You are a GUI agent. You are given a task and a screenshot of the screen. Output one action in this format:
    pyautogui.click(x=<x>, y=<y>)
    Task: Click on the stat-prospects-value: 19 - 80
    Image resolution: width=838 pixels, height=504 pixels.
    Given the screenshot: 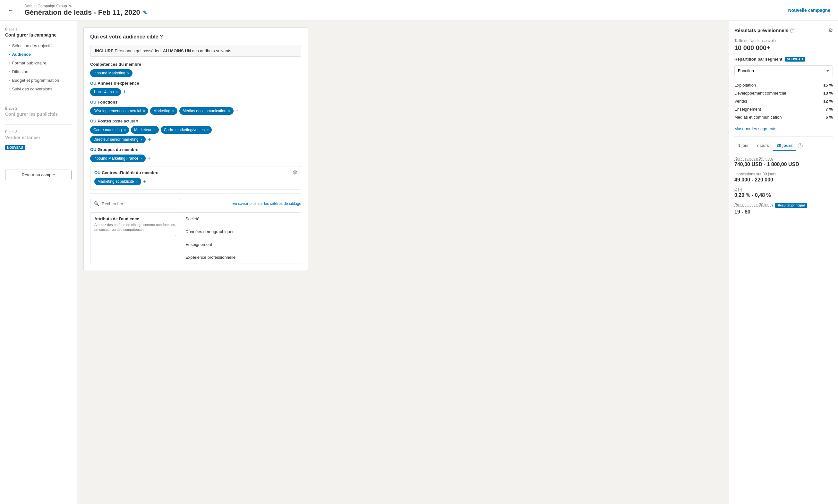 What is the action you would take?
    pyautogui.click(x=784, y=212)
    